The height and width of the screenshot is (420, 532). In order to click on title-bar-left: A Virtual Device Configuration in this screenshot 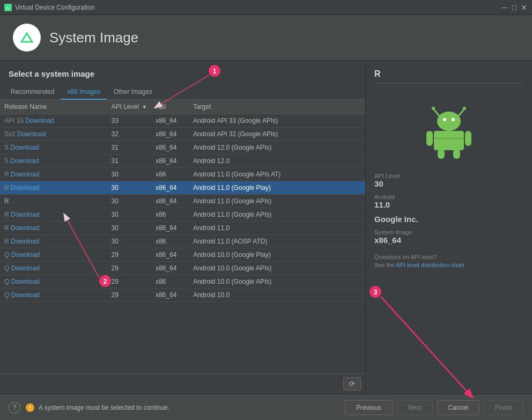, I will do `click(49, 8)`.